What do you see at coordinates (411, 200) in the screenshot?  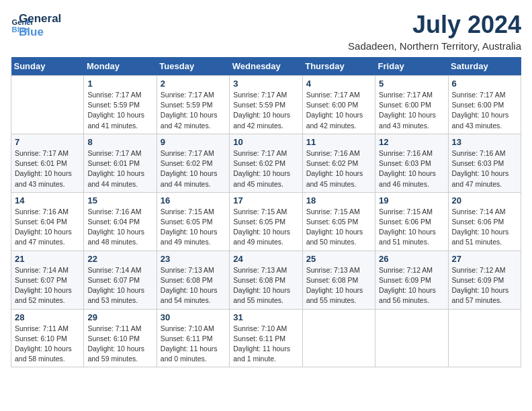 I see `day-number: 19` at bounding box center [411, 200].